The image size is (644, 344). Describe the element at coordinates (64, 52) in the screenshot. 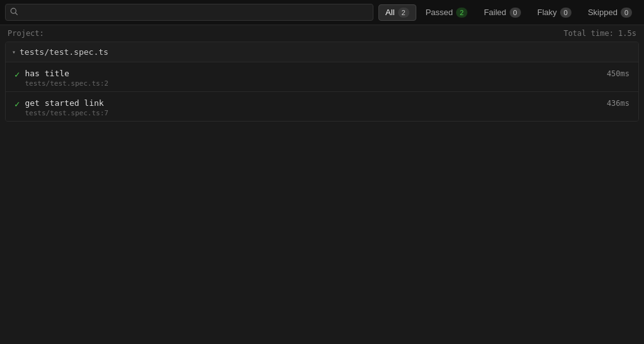

I see `spec-group-name: tests/test.spec.ts` at that location.